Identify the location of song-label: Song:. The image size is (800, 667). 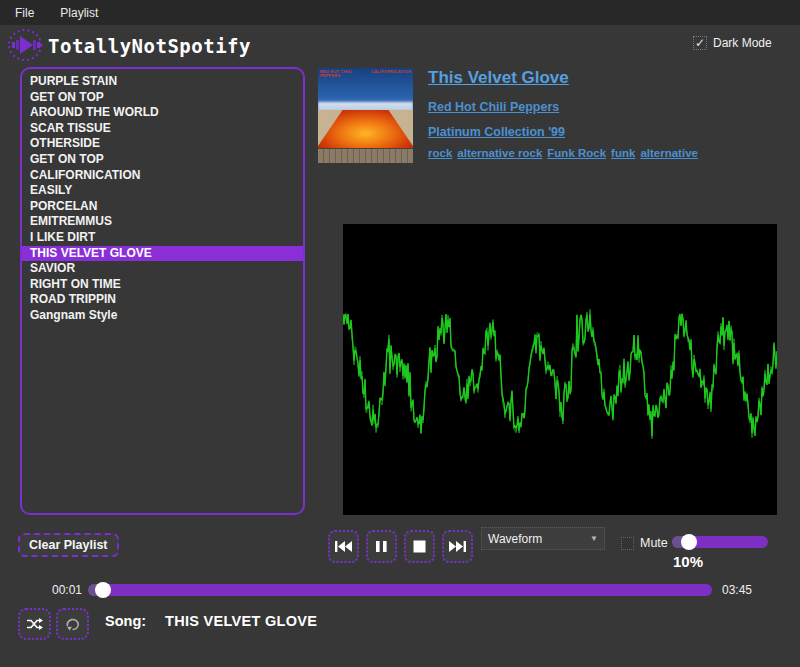
(126, 621).